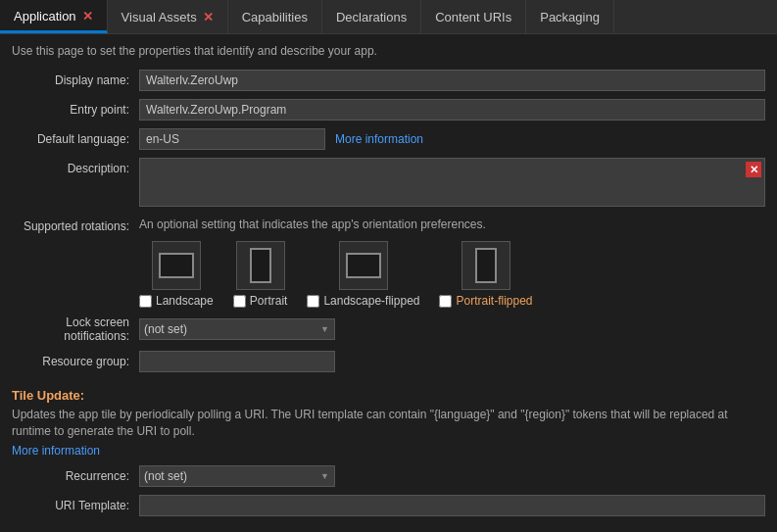 This screenshot has height=532, width=777. I want to click on tile-update-title: Tile Update:, so click(388, 396).